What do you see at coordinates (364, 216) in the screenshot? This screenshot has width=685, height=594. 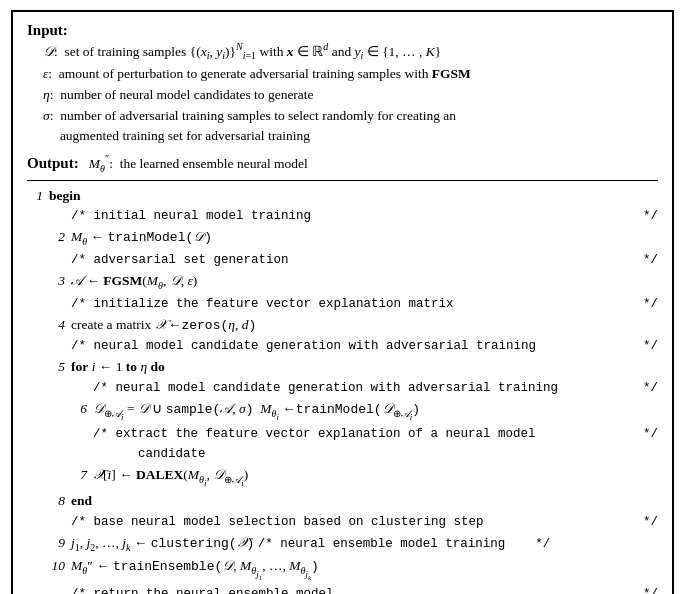 I see `line-content-c1: /* initial neural model training */` at bounding box center [364, 216].